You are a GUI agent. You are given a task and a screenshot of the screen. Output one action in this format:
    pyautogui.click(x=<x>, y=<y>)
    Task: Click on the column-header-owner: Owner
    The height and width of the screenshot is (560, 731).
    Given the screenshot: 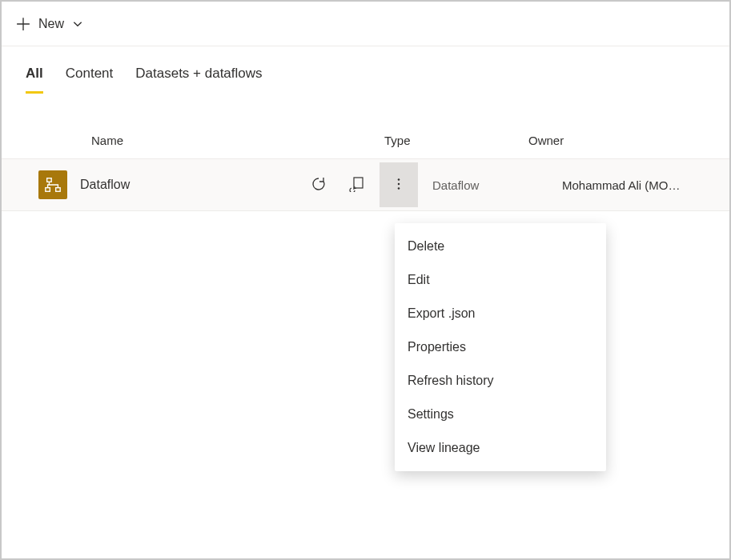 What is the action you would take?
    pyautogui.click(x=617, y=141)
    